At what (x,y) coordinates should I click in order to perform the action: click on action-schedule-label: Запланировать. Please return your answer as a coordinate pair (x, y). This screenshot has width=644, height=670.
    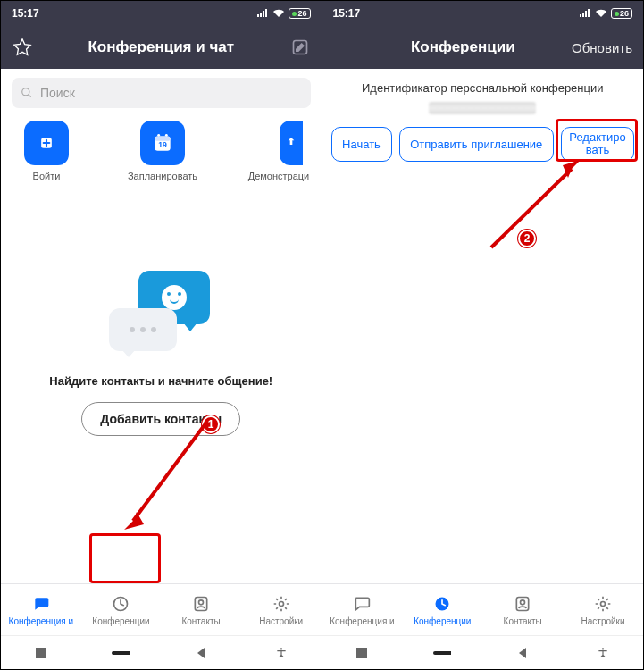
    Looking at the image, I should click on (163, 176).